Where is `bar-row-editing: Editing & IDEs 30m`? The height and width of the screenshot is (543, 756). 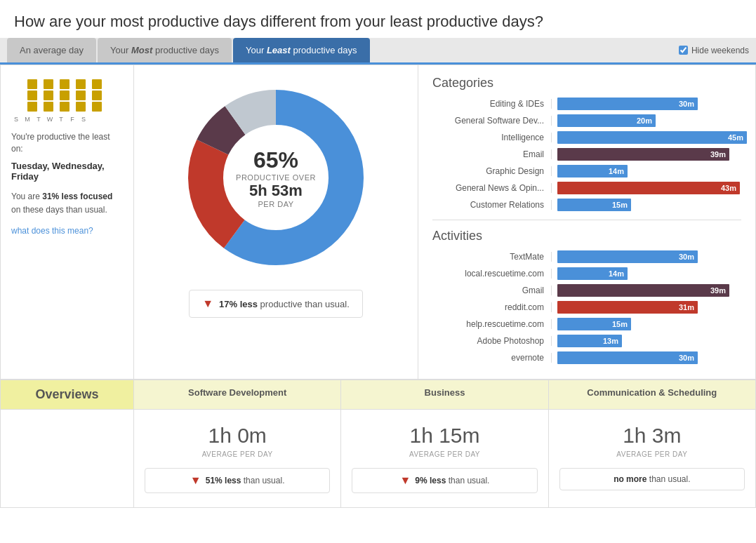 bar-row-editing: Editing & IDEs 30m is located at coordinates (587, 104).